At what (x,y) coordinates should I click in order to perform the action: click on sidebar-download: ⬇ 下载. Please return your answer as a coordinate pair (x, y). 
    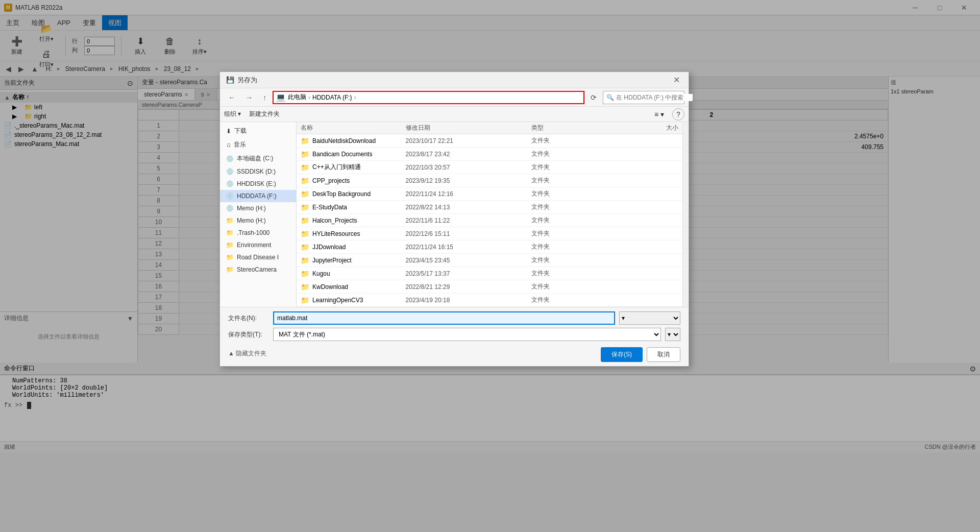
    Looking at the image, I should click on (258, 131).